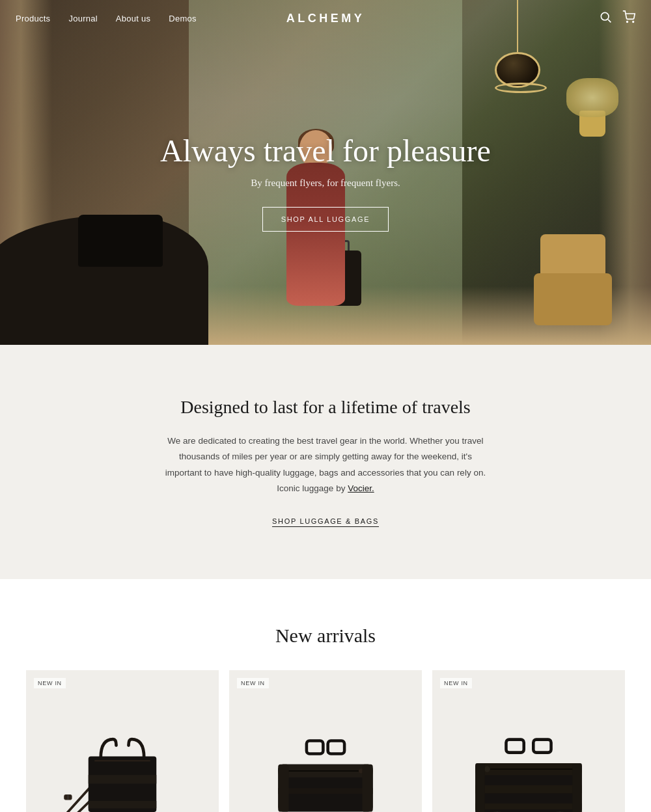  What do you see at coordinates (326, 407) in the screenshot?
I see `mid-title: Designed to last for a lifetime of trave…` at bounding box center [326, 407].